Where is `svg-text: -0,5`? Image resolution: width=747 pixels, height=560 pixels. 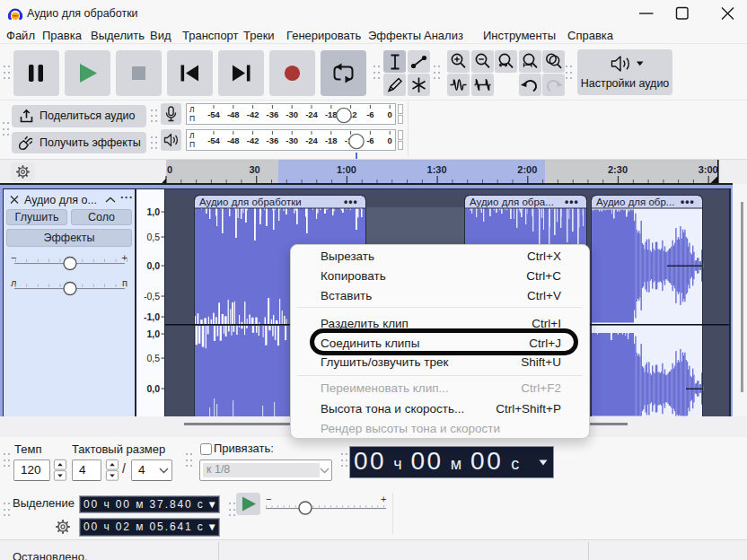
svg-text: -0,5 is located at coordinates (152, 296).